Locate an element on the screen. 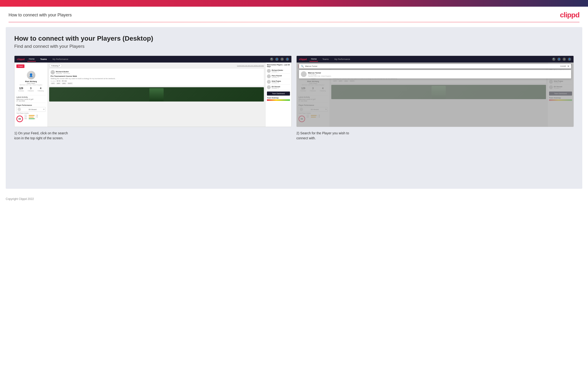 This screenshot has height=368, width=588. nav-icons-2: 🔍 👤 ⚙ 👤 is located at coordinates (562, 59).